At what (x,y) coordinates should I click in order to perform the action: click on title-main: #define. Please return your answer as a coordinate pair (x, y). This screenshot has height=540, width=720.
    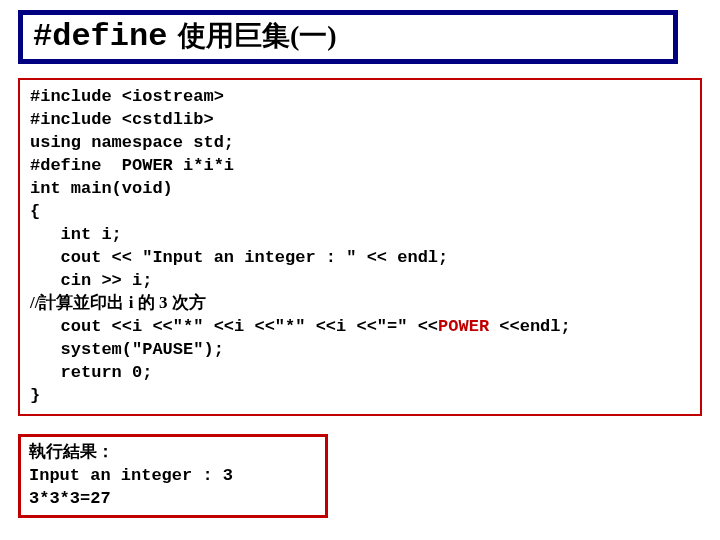
    Looking at the image, I should click on (100, 36).